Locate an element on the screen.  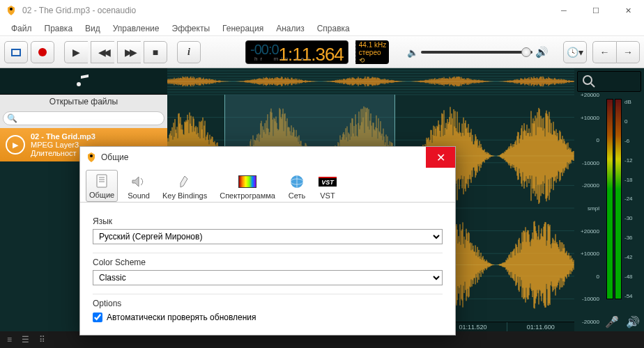
auto-update-label: Автоматически проверять обновления is located at coordinates (181, 317).